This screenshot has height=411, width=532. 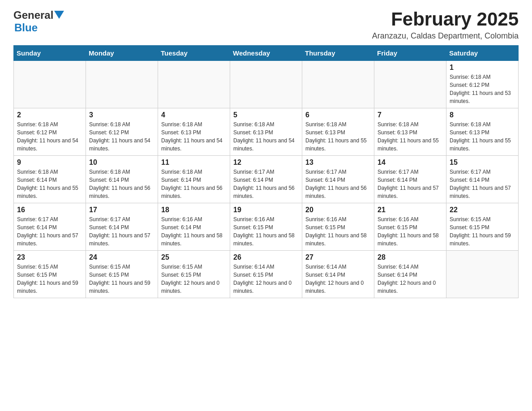 What do you see at coordinates (194, 231) in the screenshot?
I see `day-info: Sunrise: 6:16 AM Sunset: 6:14 PM Dayligh…` at bounding box center [194, 231].